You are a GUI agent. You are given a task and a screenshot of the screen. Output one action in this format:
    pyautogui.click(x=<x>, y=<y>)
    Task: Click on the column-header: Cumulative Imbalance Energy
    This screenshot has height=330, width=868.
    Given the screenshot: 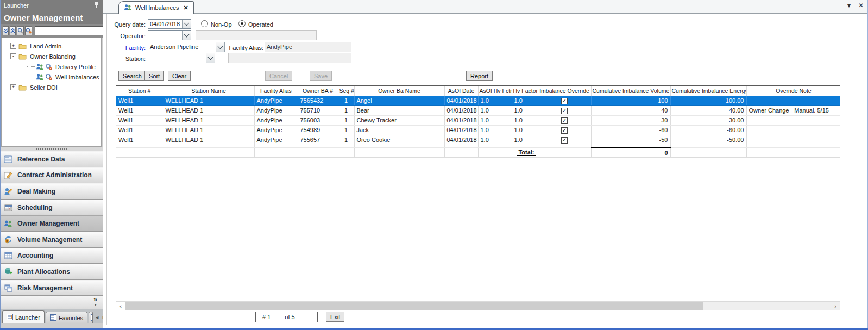 What is the action you would take?
    pyautogui.click(x=708, y=91)
    